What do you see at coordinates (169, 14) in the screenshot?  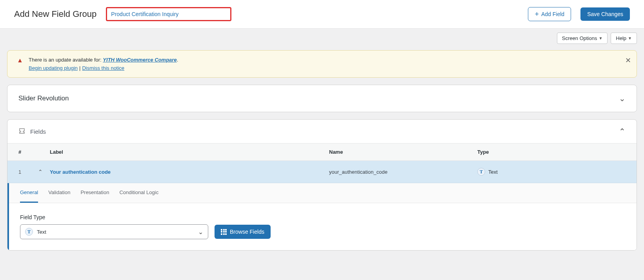 I see `field-group-title-input` at bounding box center [169, 14].